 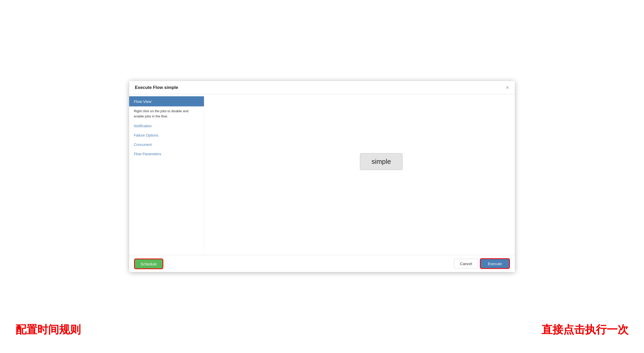 What do you see at coordinates (167, 126) in the screenshot?
I see `sidebar-item-notification: Notification` at bounding box center [167, 126].